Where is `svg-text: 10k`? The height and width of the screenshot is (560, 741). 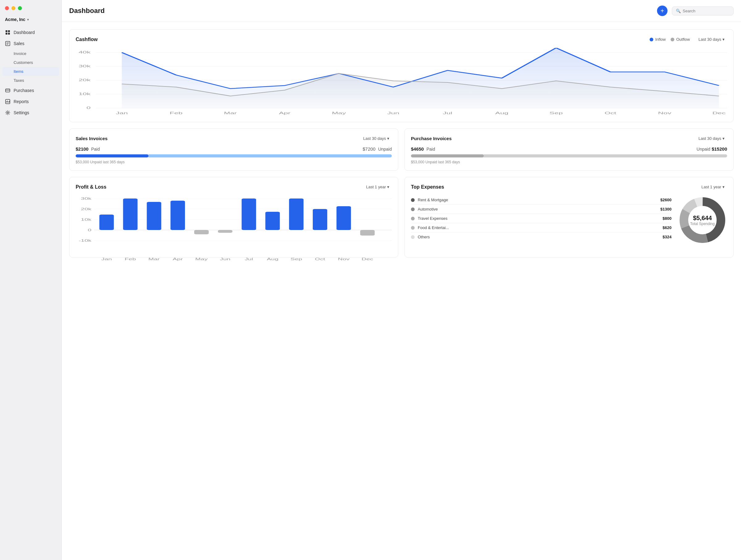
svg-text: 10k is located at coordinates (86, 220).